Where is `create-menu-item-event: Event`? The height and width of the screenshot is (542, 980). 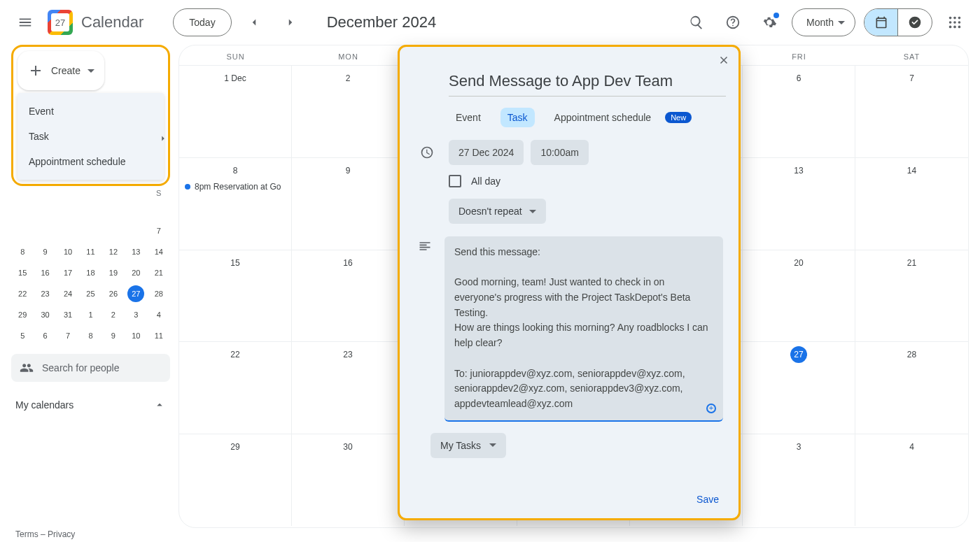 create-menu-item-event: Event is located at coordinates (91, 111).